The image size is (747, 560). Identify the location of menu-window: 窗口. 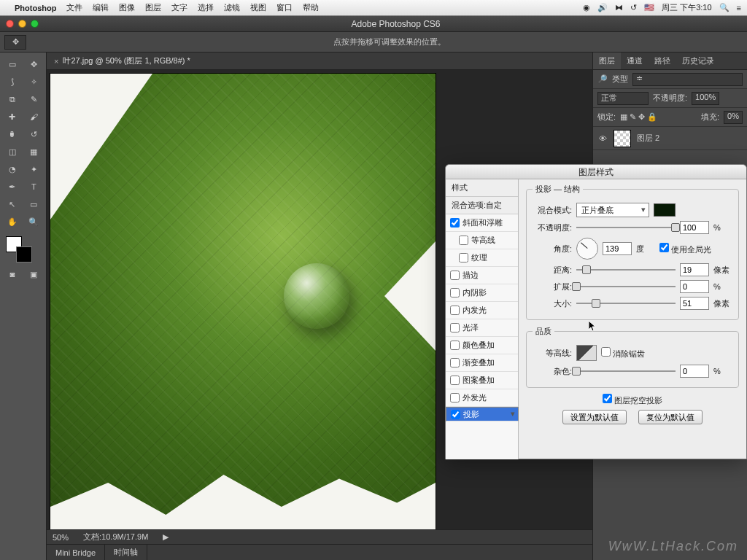
(285, 7).